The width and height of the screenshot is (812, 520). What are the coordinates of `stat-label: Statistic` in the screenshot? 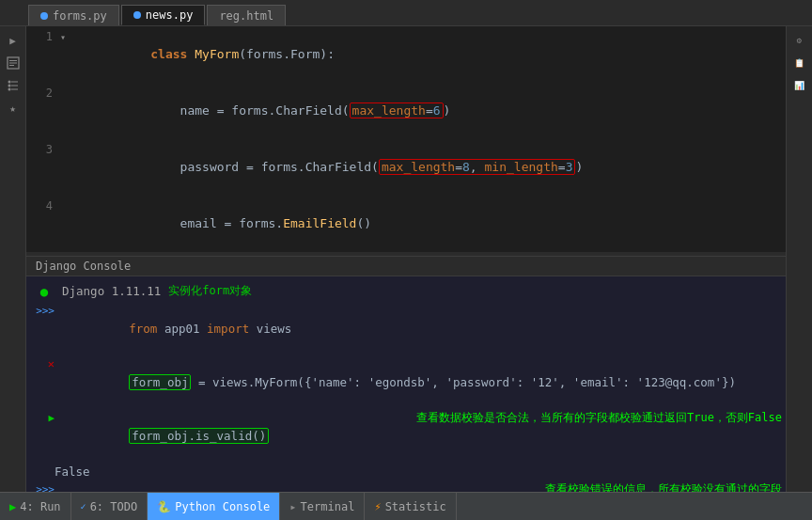 It's located at (415, 507).